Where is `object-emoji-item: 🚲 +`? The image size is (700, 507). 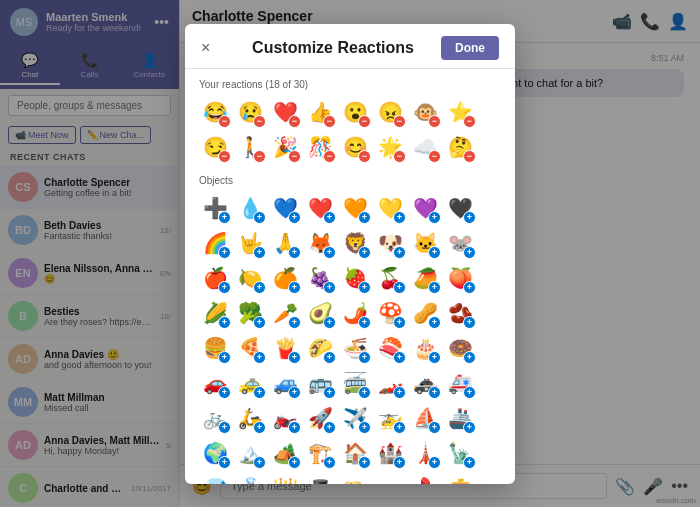
object-emoji-item: 🚲 + is located at coordinates (215, 418).